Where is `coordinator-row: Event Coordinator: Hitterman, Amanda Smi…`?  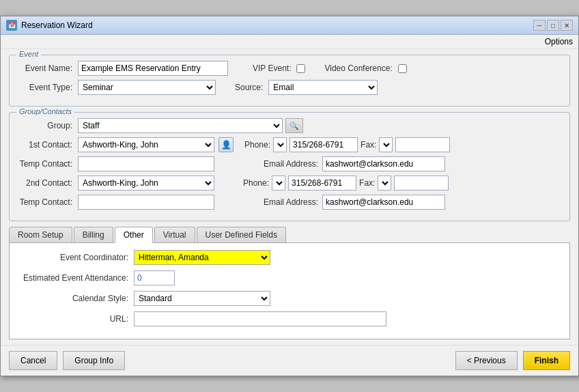 coordinator-row: Event Coordinator: Hitterman, Amanda Smi… is located at coordinates (290, 257).